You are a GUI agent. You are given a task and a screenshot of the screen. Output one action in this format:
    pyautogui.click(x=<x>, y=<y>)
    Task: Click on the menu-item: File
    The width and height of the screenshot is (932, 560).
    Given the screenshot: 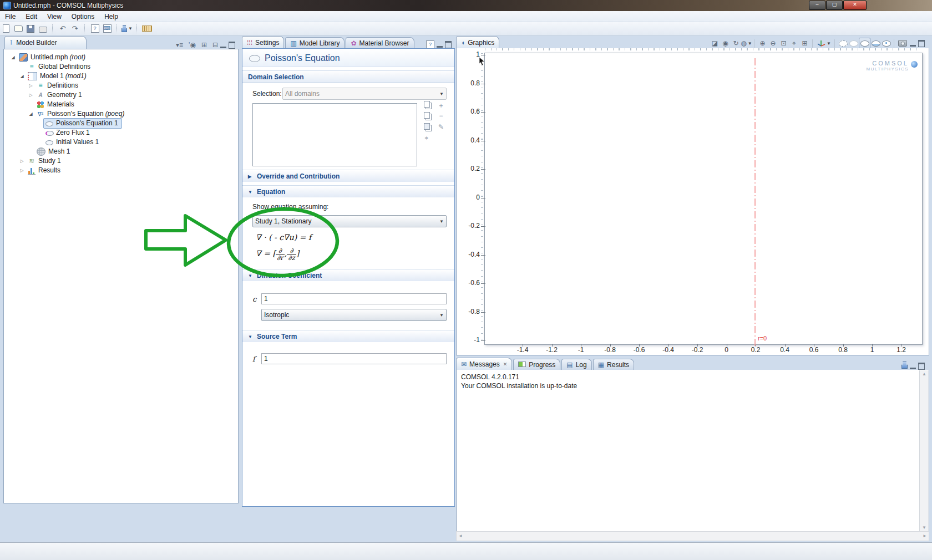 What is the action you would take?
    pyautogui.click(x=10, y=17)
    